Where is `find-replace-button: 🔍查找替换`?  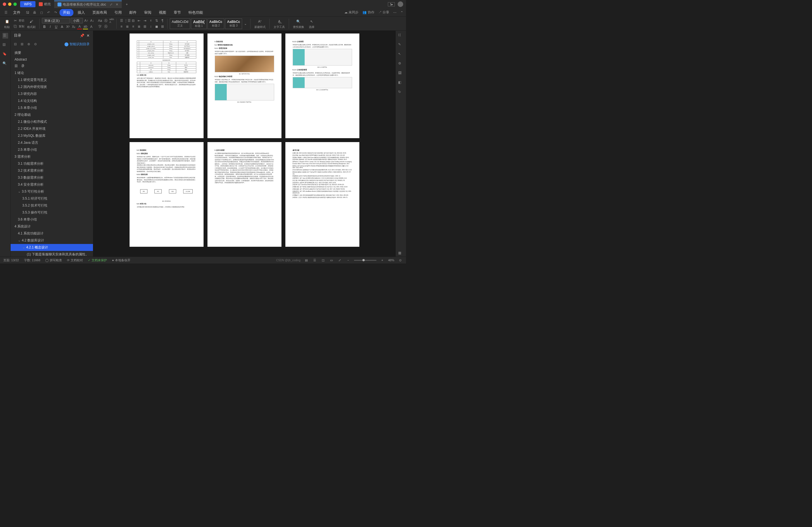 find-replace-button: 🔍查找替换 is located at coordinates (299, 24).